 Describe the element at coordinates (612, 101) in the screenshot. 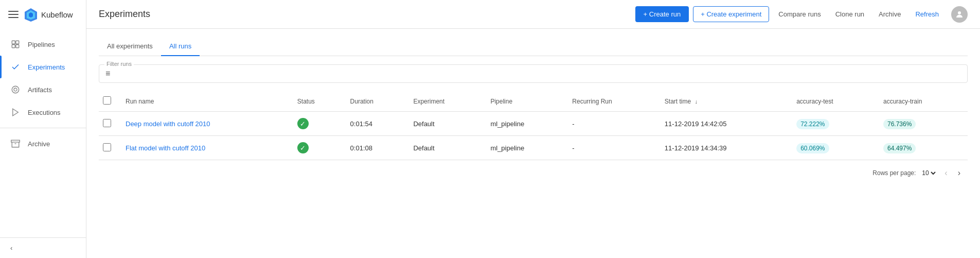

I see `th-recurring-run: Recurring Run` at that location.